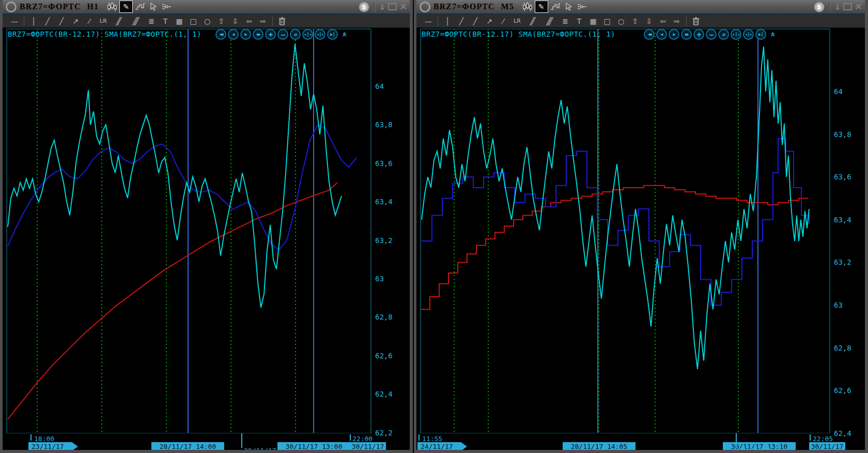 This screenshot has width=868, height=453. I want to click on instrument-header: BRZ7=ФОРТС(BR-12.17) SMA(BRZ7=ФОРТС.(1, …, so click(519, 34).